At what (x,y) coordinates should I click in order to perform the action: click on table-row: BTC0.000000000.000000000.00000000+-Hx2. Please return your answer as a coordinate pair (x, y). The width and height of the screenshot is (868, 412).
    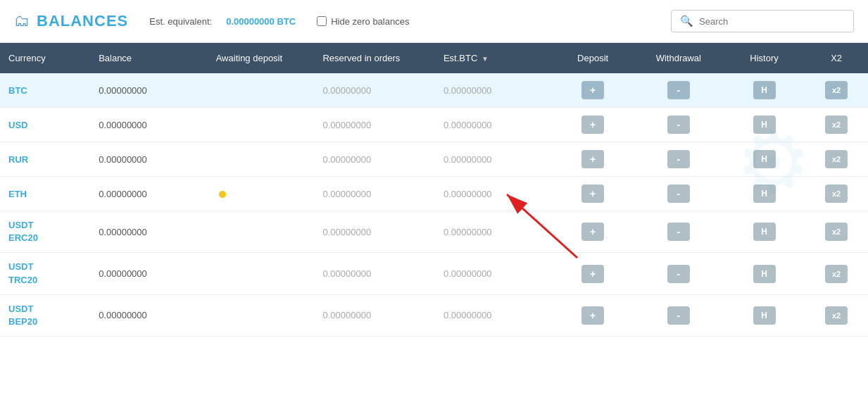
    Looking at the image, I should click on (434, 90).